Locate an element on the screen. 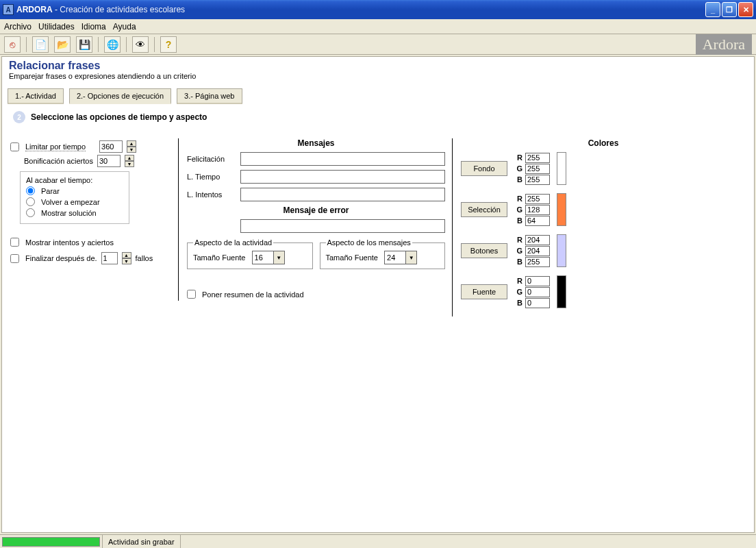 The width and height of the screenshot is (756, 548). felic-input is located at coordinates (342, 159).